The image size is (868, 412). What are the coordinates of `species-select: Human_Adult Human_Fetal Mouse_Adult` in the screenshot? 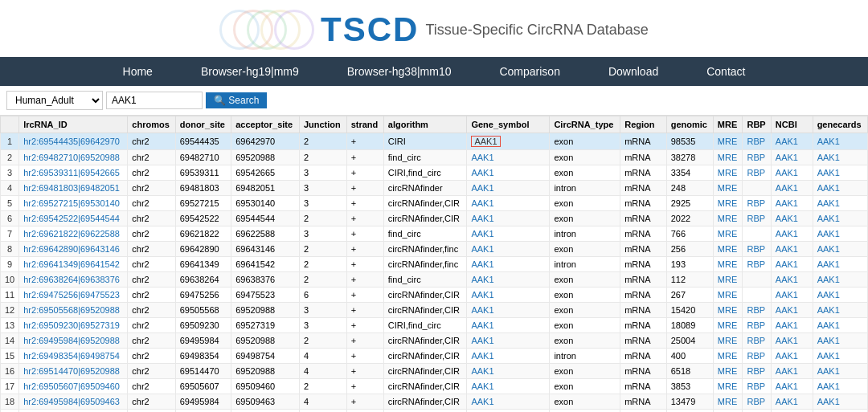 It's located at (55, 100).